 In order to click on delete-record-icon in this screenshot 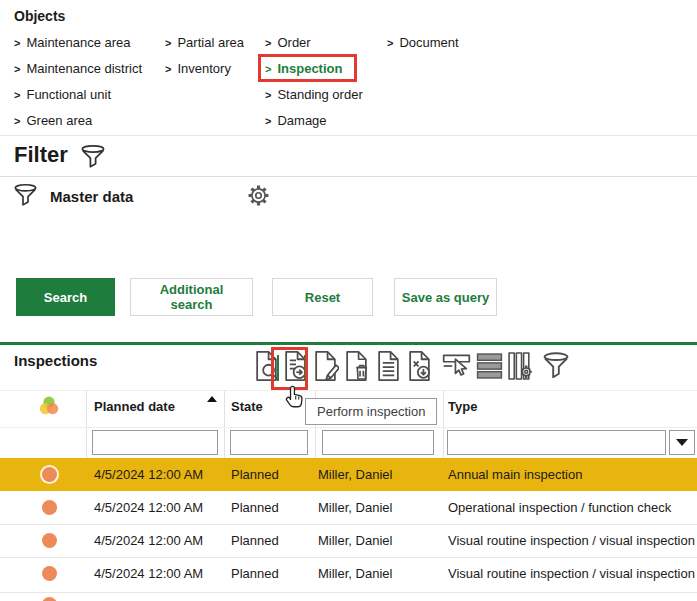, I will do `click(356, 366)`.